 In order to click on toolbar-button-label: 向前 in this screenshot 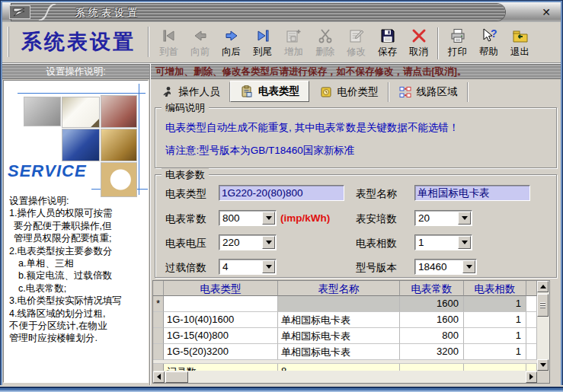, I will do `click(200, 52)`.